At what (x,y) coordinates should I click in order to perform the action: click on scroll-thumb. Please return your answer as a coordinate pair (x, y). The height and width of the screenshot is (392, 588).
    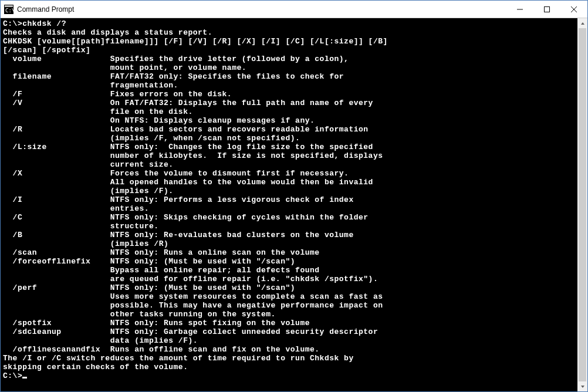
    Looking at the image, I should click on (582, 205).